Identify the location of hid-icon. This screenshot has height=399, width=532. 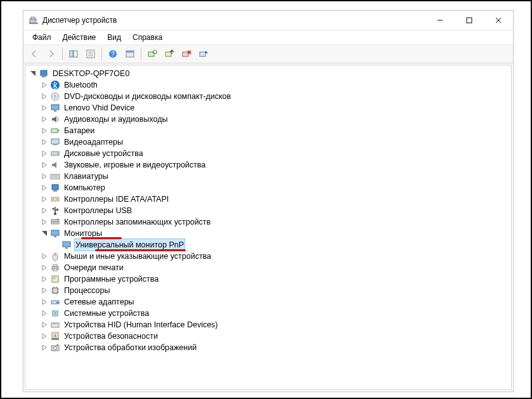
(55, 325).